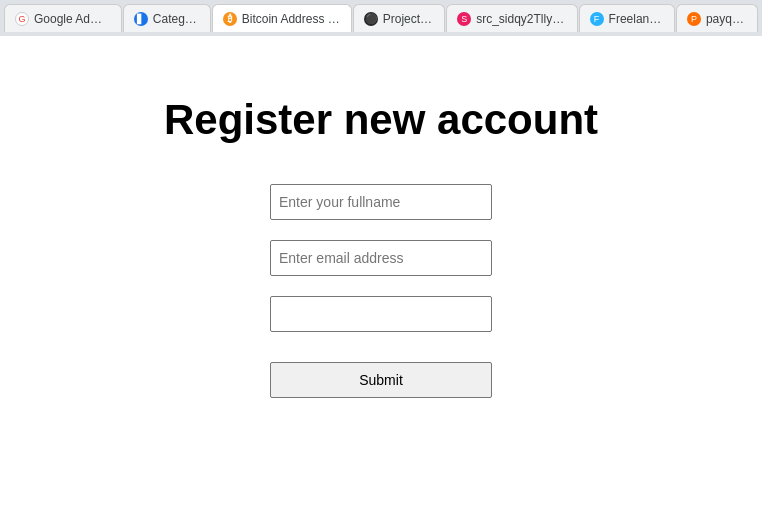 This screenshot has width=762, height=530. Describe the element at coordinates (381, 202) in the screenshot. I see `fullname-input` at that location.